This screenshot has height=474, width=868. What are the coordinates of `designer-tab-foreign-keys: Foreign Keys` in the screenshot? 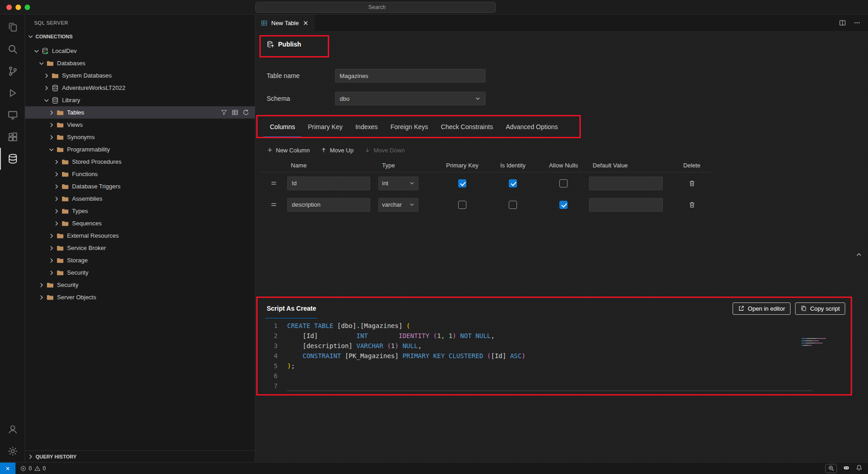 It's located at (409, 127).